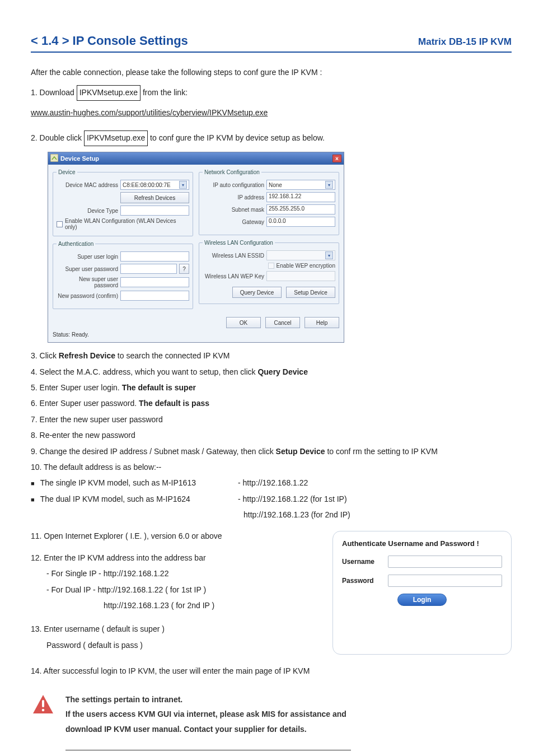 Image resolution: width=534 pixels, height=756 pixels. Describe the element at coordinates (109, 93) in the screenshot. I see `exe-name-box: IPKVMsetup.exe` at that location.